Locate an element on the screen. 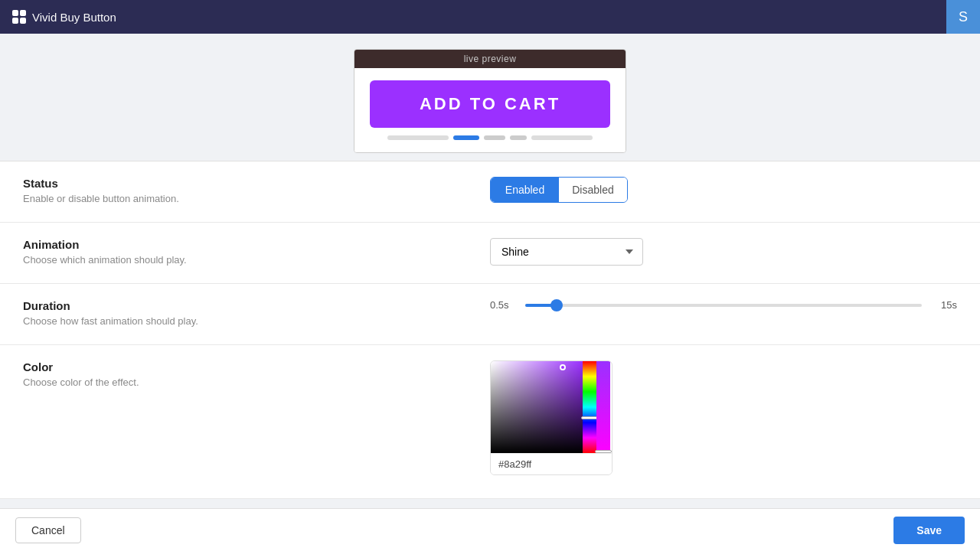 This screenshot has height=551, width=980. color-hue-strip is located at coordinates (590, 407).